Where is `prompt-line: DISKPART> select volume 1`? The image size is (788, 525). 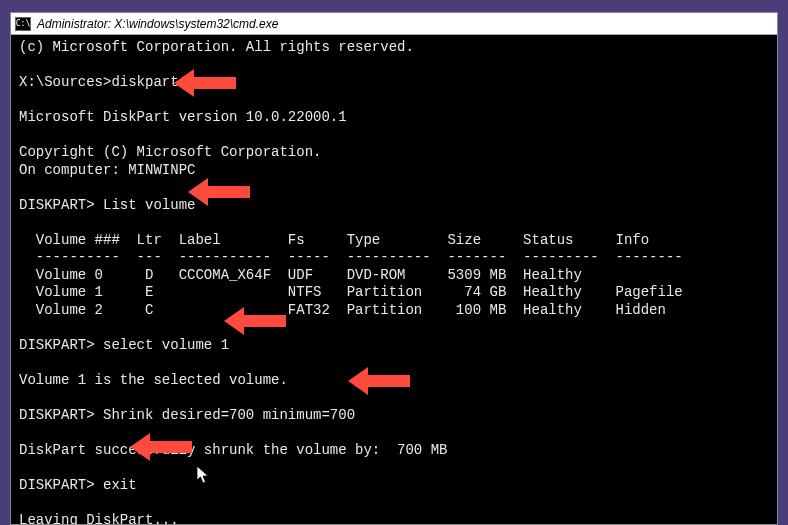 prompt-line: DISKPART> select volume 1 is located at coordinates (124, 345).